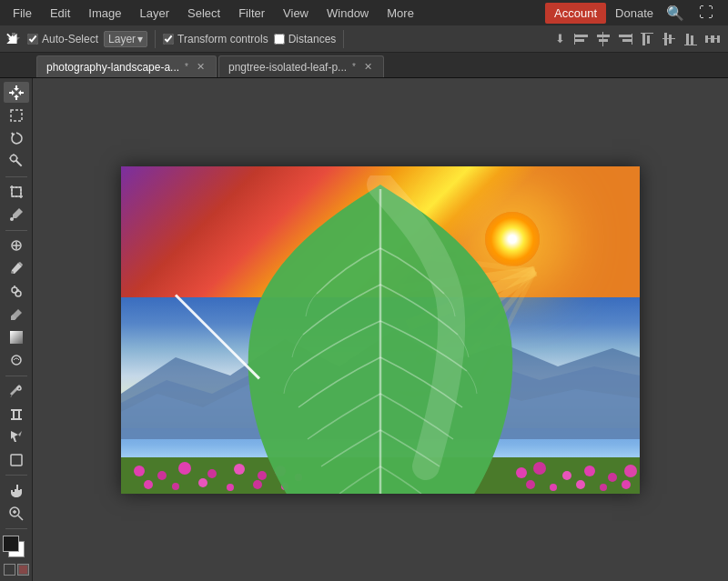 The height and width of the screenshot is (581, 728). What do you see at coordinates (581, 39) in the screenshot?
I see `align-left-icon` at bounding box center [581, 39].